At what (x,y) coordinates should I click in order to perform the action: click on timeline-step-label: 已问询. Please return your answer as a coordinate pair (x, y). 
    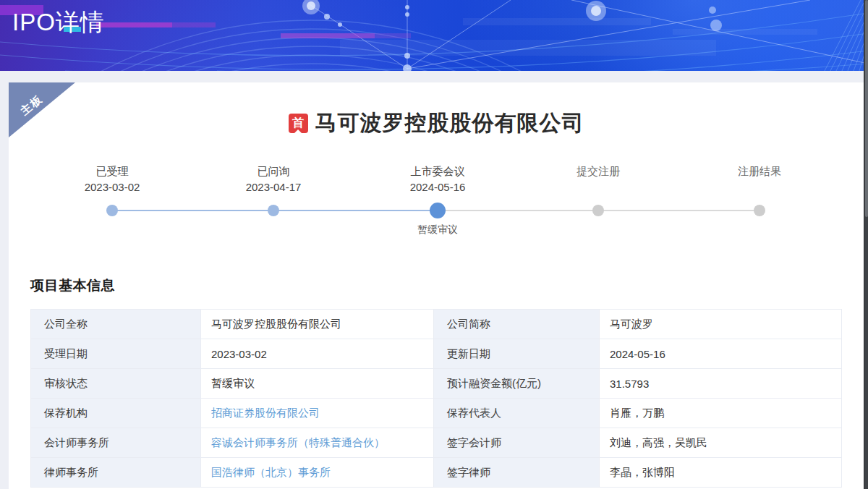
    Looking at the image, I should click on (273, 171).